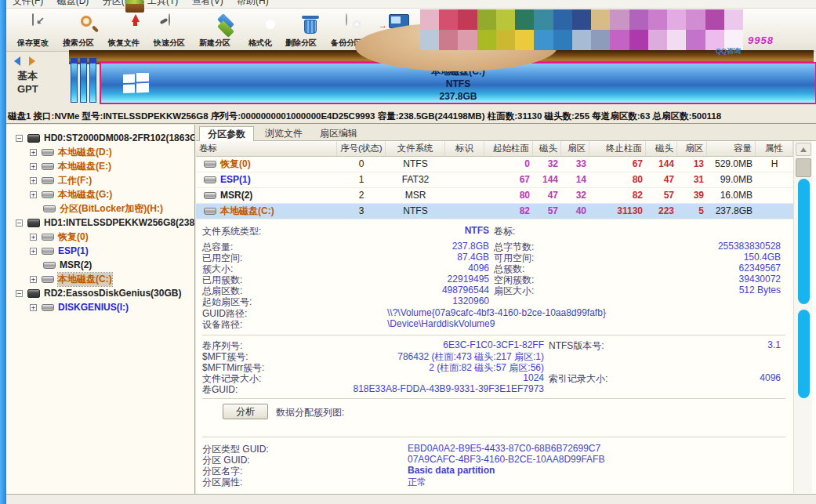 Image resolution: width=816 pixels, height=504 pixels. Describe the element at coordinates (169, 43) in the screenshot. I see `toolbar-button-label: 快速分区` at that location.